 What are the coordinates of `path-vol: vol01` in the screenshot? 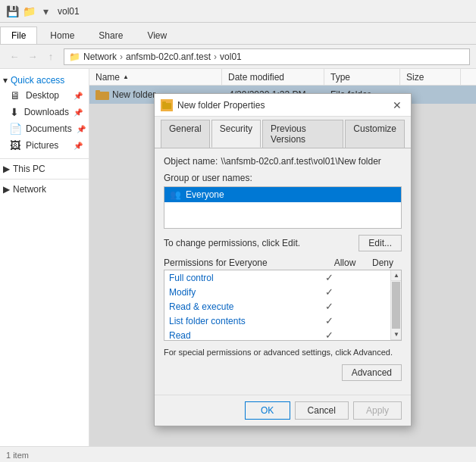 It's located at (230, 57).